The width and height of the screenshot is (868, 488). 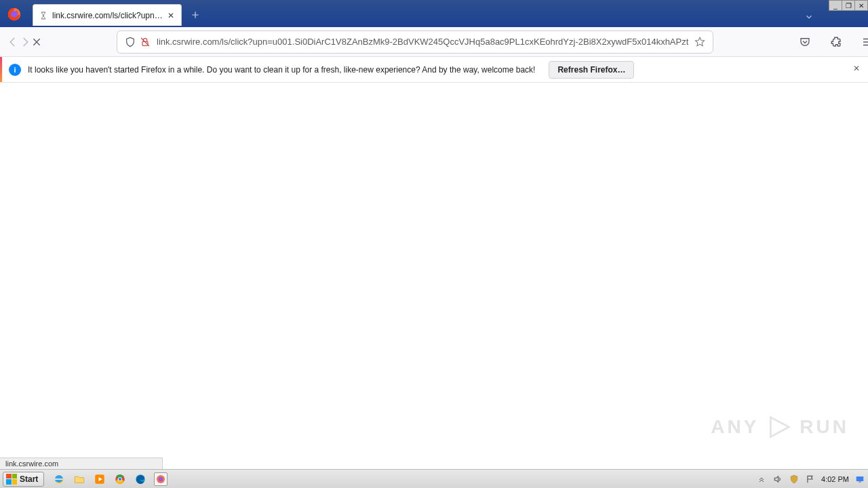 What do you see at coordinates (25, 42) in the screenshot?
I see `forward-button` at bounding box center [25, 42].